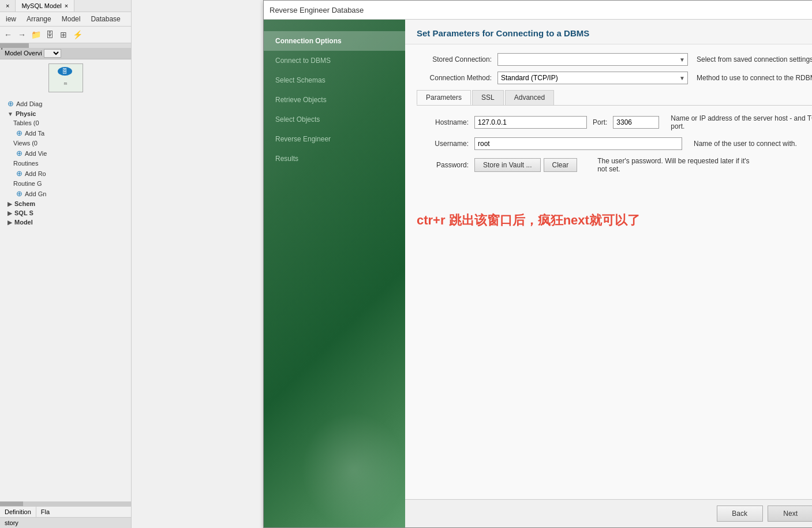  I want to click on dialog-footer: Back Next Cancel, so click(608, 514).